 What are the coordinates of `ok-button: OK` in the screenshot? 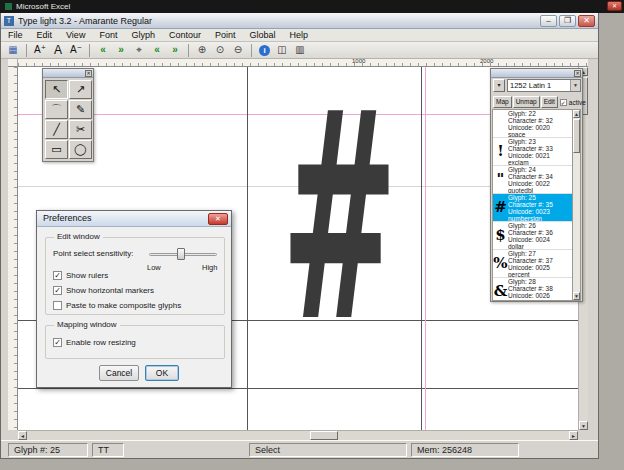 It's located at (162, 373).